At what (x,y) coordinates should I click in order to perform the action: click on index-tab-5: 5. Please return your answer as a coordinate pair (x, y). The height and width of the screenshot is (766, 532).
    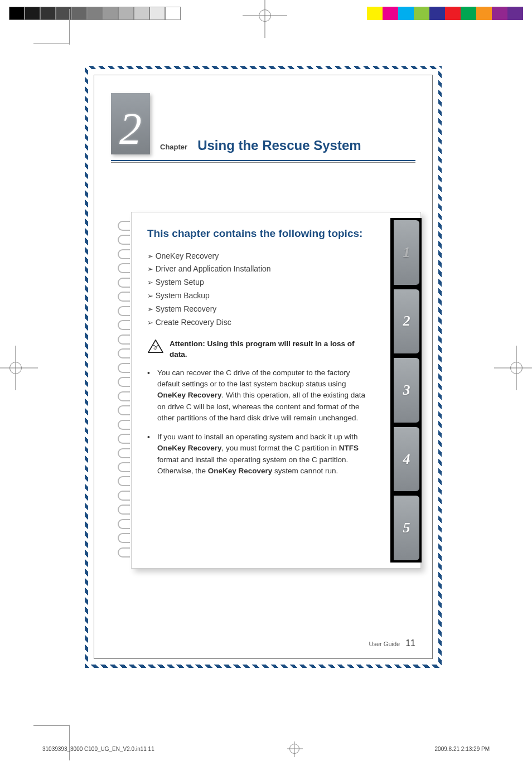
    Looking at the image, I should click on (407, 528).